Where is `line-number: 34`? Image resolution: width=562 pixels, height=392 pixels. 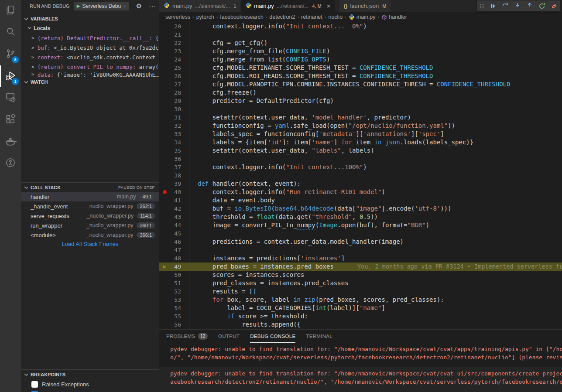
line-number: 34 is located at coordinates (175, 142).